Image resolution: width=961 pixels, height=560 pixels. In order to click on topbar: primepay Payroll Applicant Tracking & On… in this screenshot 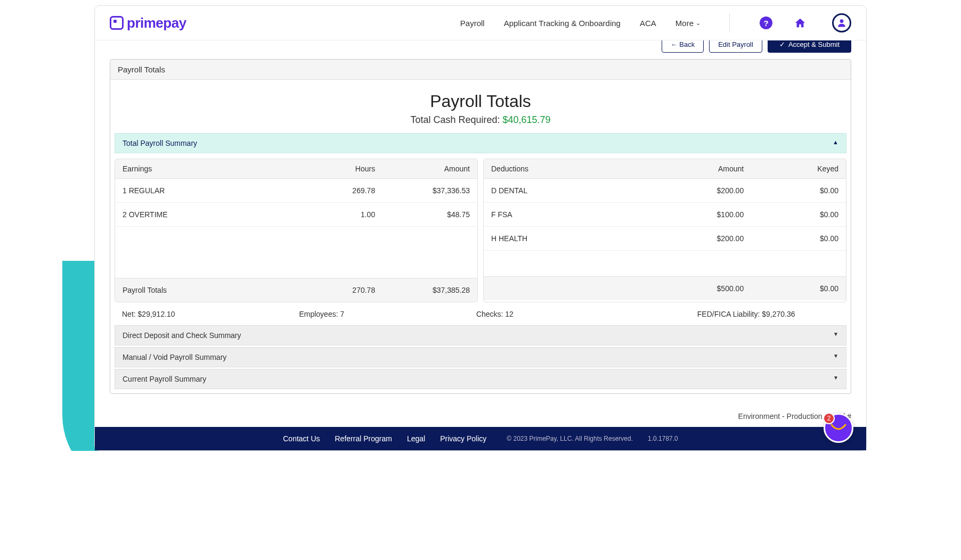, I will do `click(480, 23)`.